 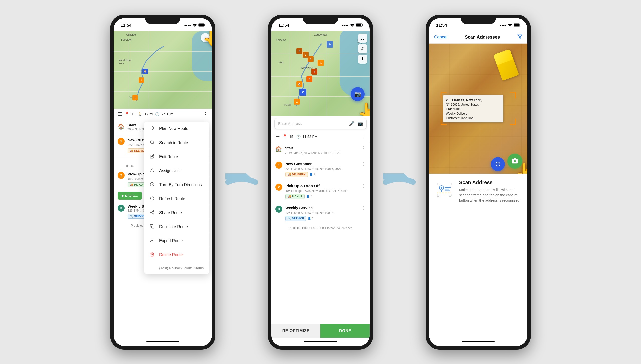 I want to click on enter-address-icons: 🎤 📷, so click(x=356, y=124).